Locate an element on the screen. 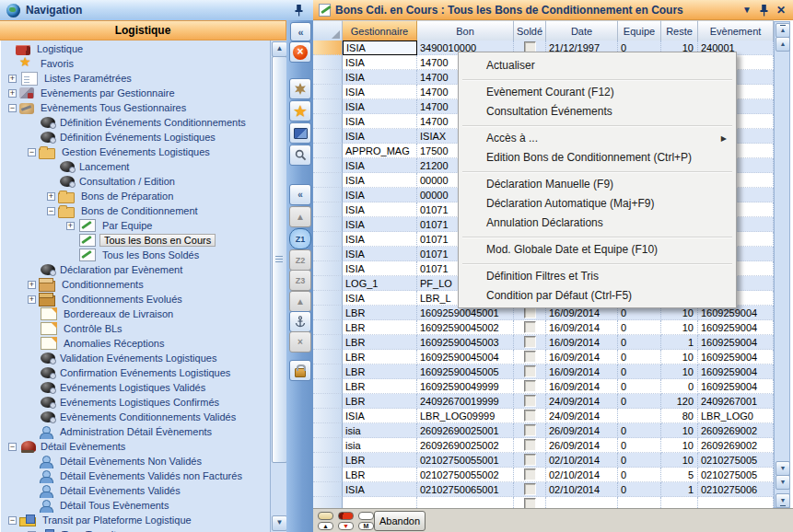 This screenshot has width=793, height=532. column-header: Soldé is located at coordinates (531, 30).